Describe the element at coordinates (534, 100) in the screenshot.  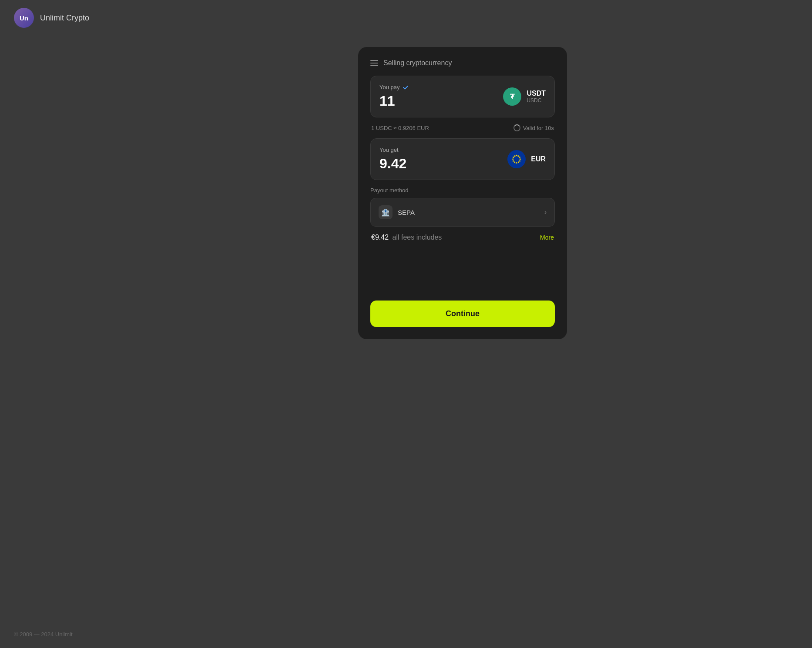
I see `currency-sub: USDC` at that location.